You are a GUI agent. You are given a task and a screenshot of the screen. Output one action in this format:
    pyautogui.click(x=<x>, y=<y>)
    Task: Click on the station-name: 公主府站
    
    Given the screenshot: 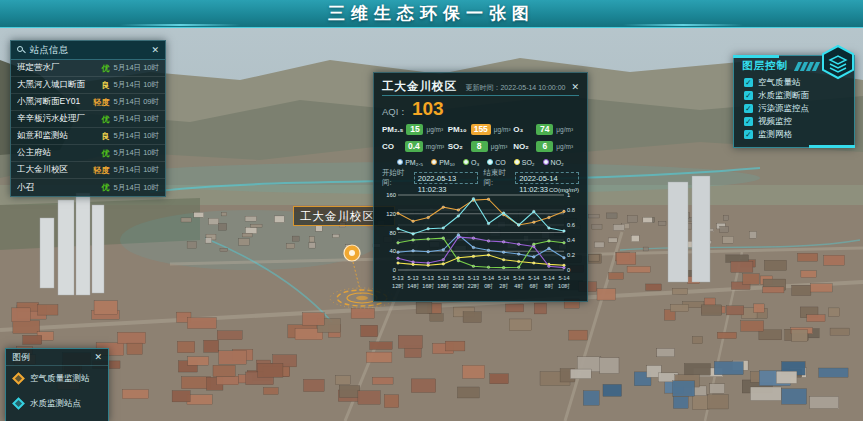 What is the action you would take?
    pyautogui.click(x=58, y=153)
    